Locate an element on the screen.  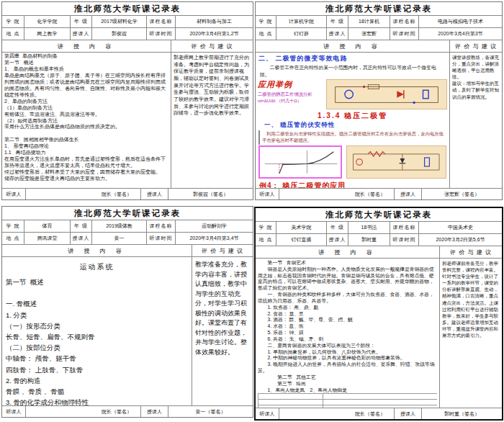
course-value: 材料制备与加工 is located at coordinates (214, 22).